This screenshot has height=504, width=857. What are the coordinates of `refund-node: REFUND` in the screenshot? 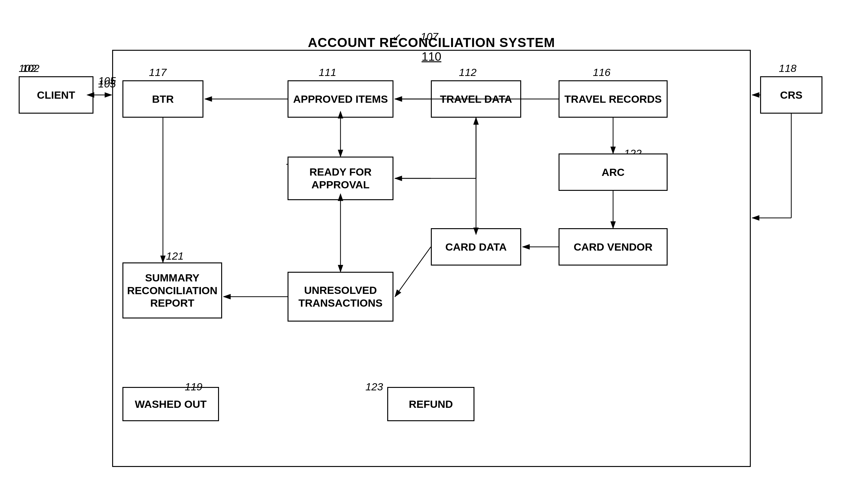 It's located at (431, 404).